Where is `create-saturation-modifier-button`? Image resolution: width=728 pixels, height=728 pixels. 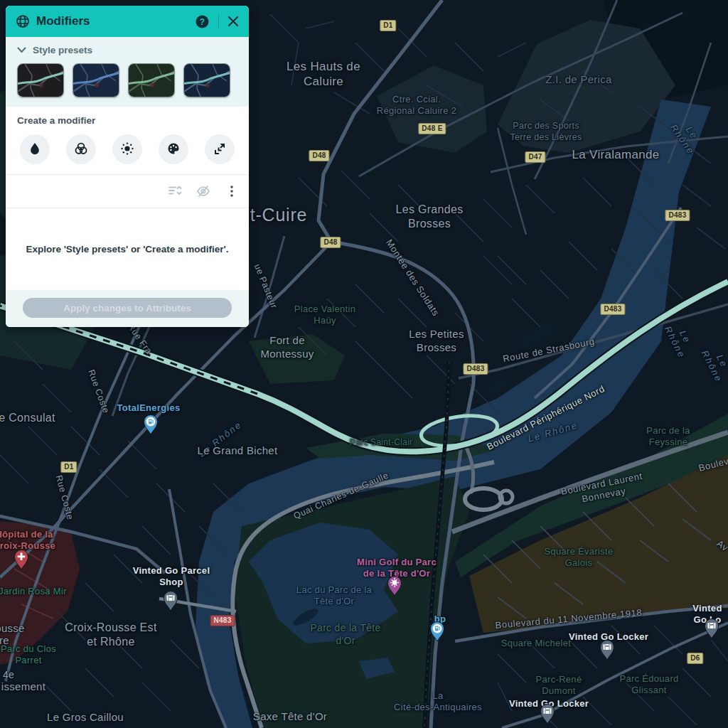 create-saturation-modifier-button is located at coordinates (35, 149).